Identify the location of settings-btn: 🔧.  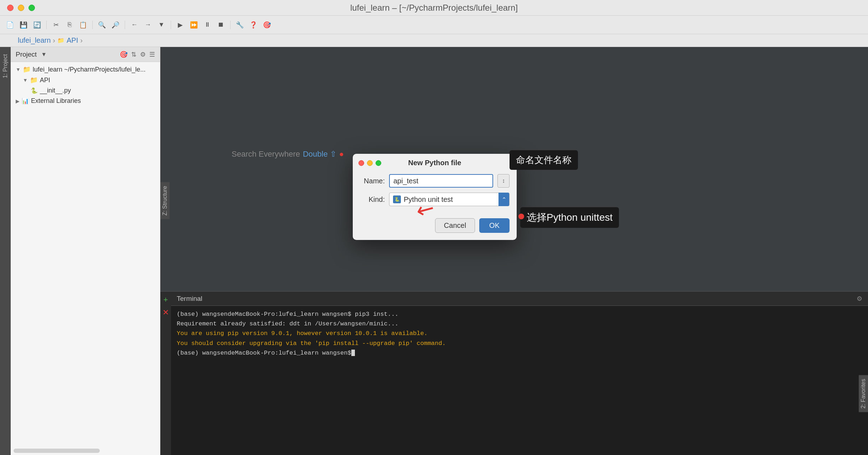
(240, 25).